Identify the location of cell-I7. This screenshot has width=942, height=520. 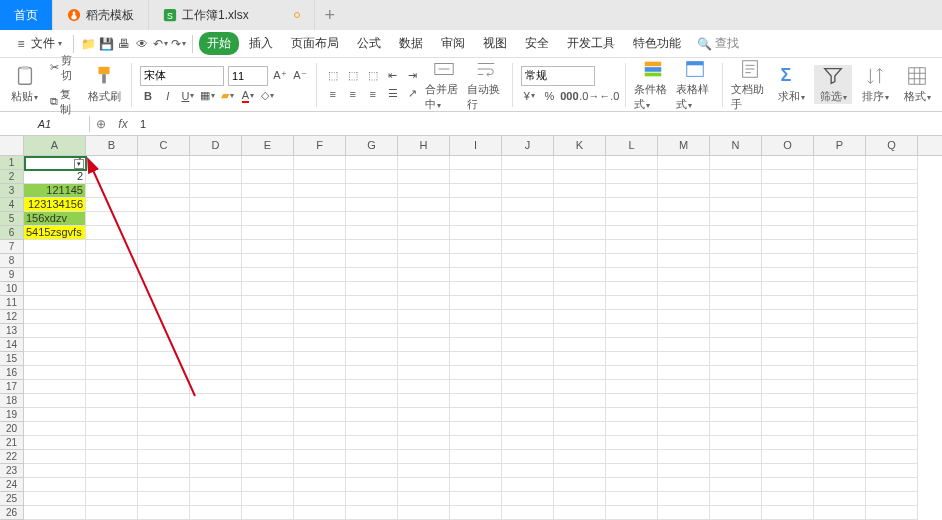
(476, 247).